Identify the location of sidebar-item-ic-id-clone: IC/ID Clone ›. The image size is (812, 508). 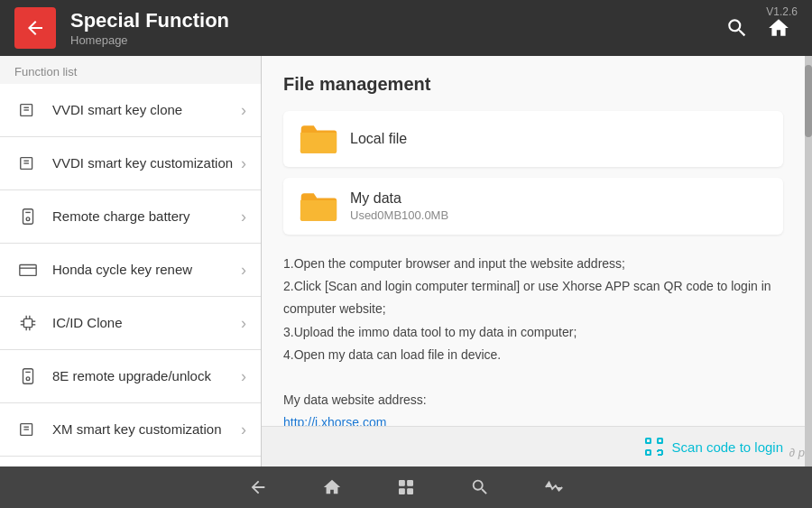
(130, 323).